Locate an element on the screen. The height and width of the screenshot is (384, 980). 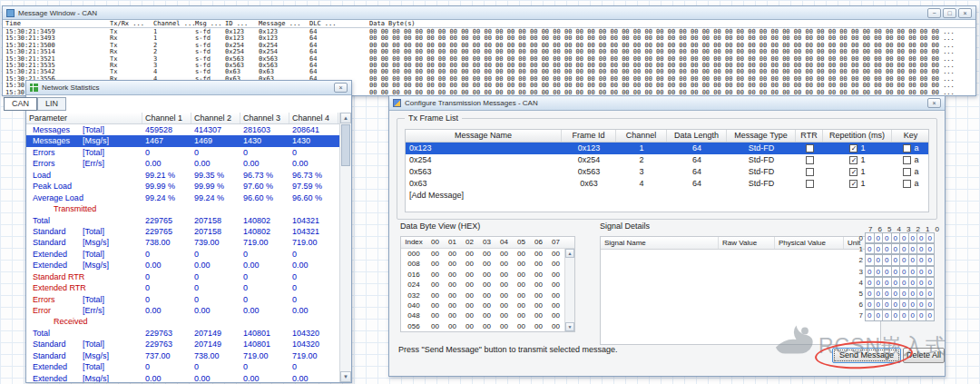
tx-frame-row: 0x63 0x63 4 64 Std-FD ✓1 a is located at coordinates (667, 183).